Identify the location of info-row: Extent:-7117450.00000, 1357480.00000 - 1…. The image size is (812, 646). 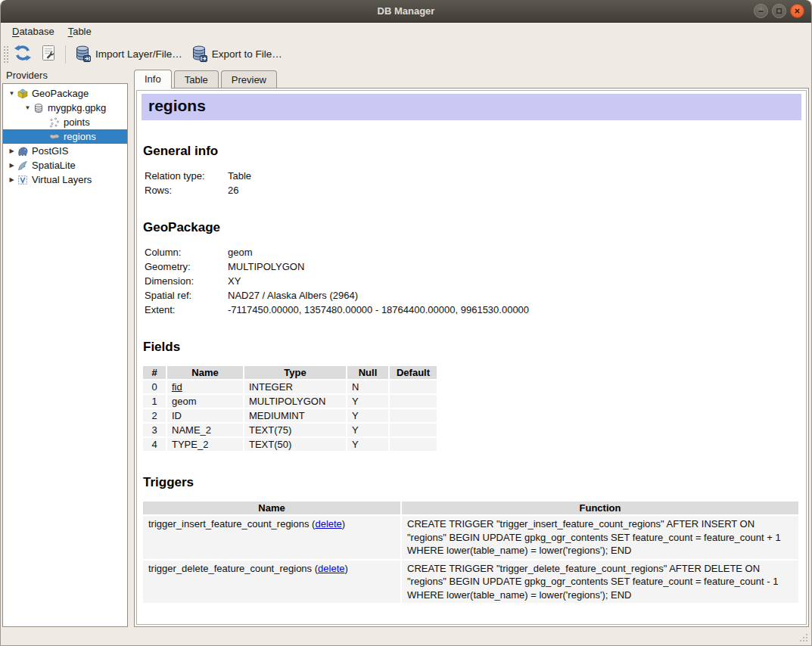
(471, 310).